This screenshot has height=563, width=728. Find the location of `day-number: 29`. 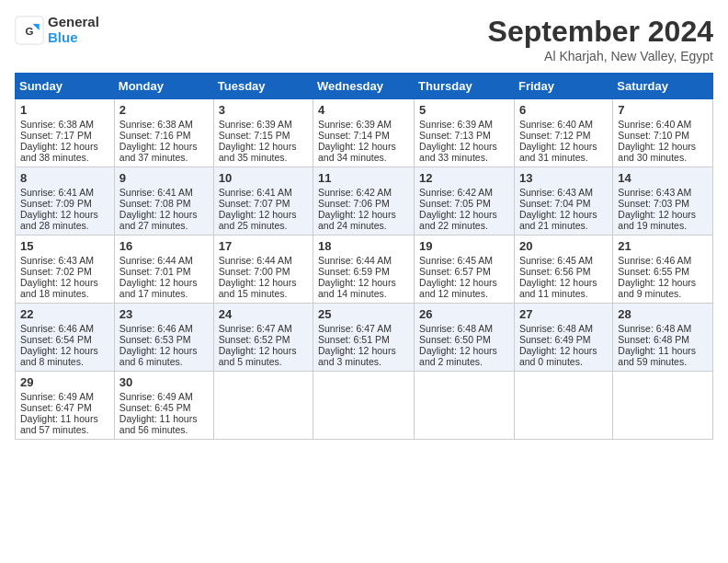

day-number: 29 is located at coordinates (64, 383).